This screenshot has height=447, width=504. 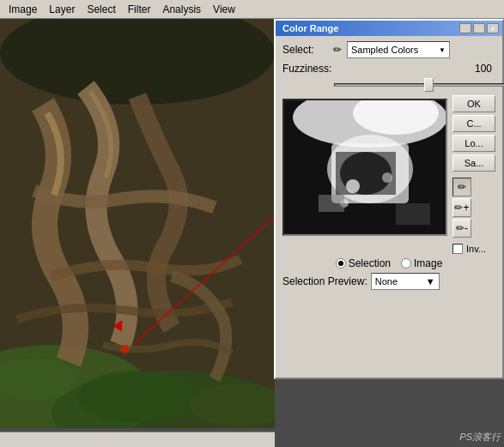 I want to click on watermark: PS浪客行, so click(x=480, y=438).